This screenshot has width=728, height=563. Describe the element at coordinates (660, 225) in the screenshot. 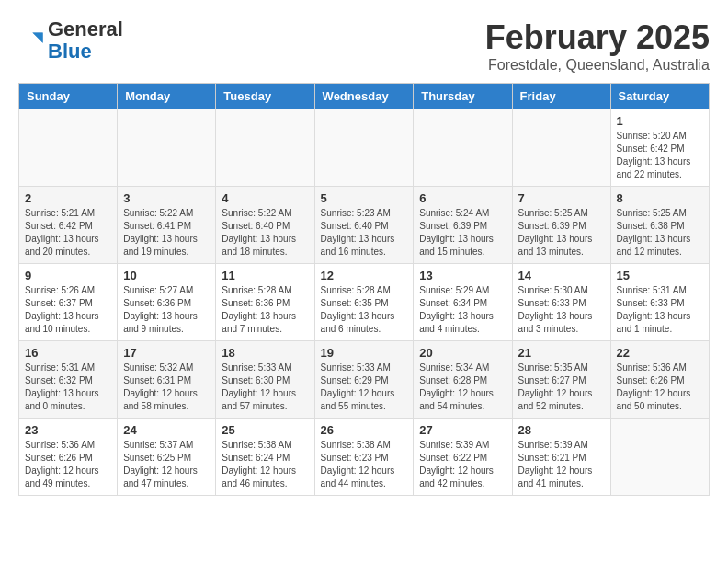

I see `calendar-cell: 8Sunrise: 5:25 AM Sunset: 6:38 PM Daylig…` at that location.